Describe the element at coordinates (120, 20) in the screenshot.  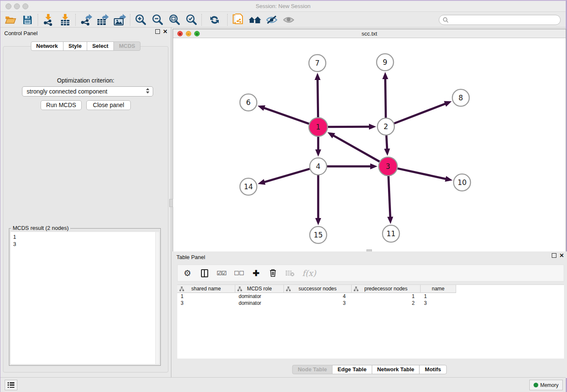
I see `export-image-icon` at that location.